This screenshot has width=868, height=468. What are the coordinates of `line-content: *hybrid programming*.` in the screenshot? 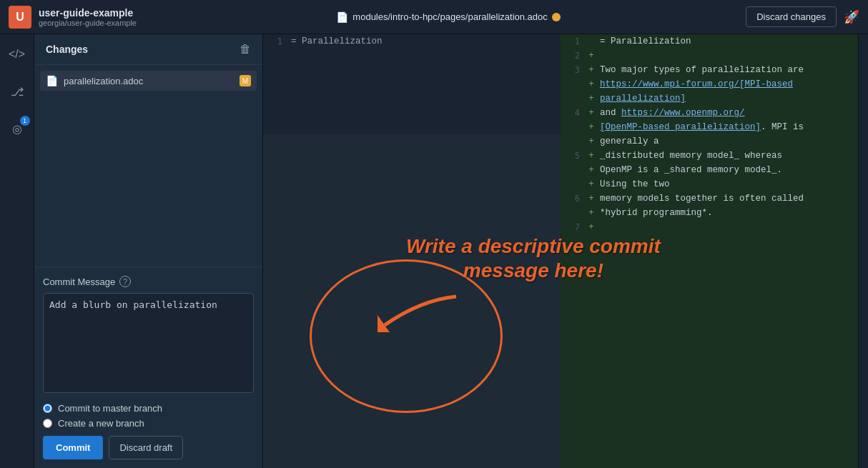 It's located at (655, 213).